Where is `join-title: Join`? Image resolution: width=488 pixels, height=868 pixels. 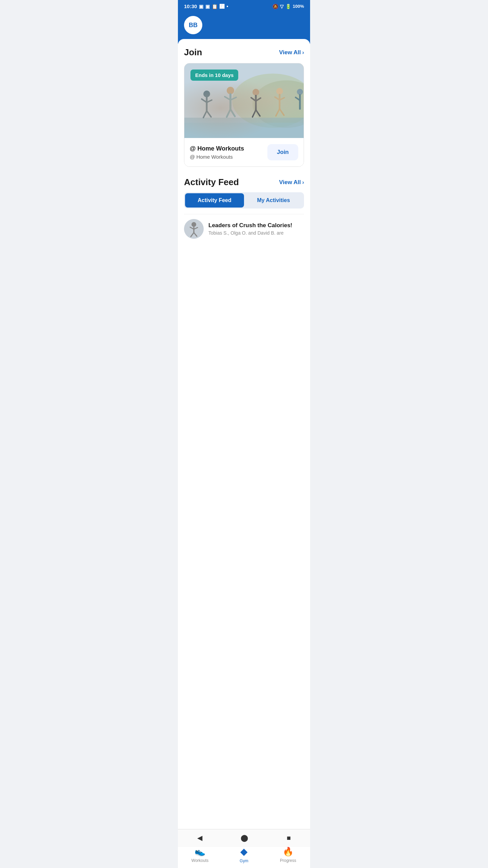 join-title: Join is located at coordinates (193, 52).